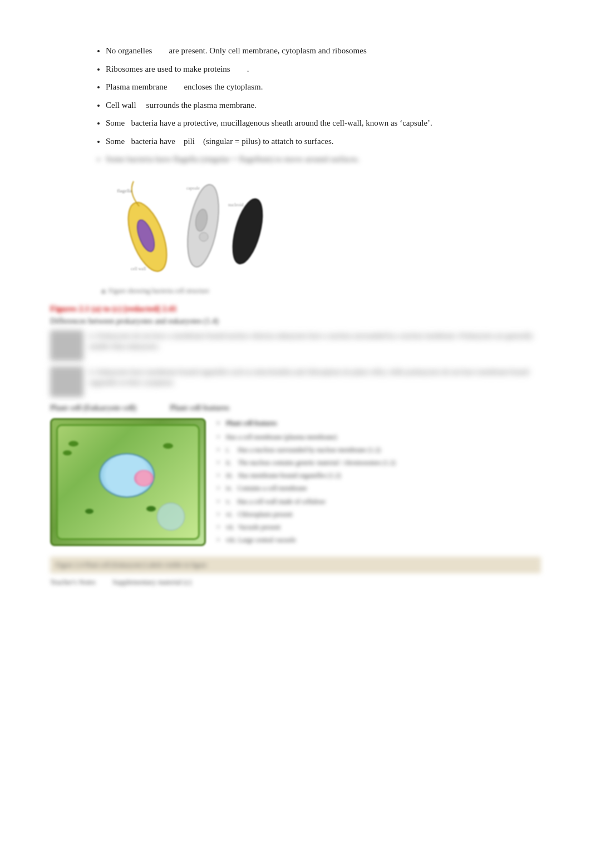 This screenshot has width=591, height=868. I want to click on bullet-item-2: Ribosomes are used to make proteins., so click(323, 69).